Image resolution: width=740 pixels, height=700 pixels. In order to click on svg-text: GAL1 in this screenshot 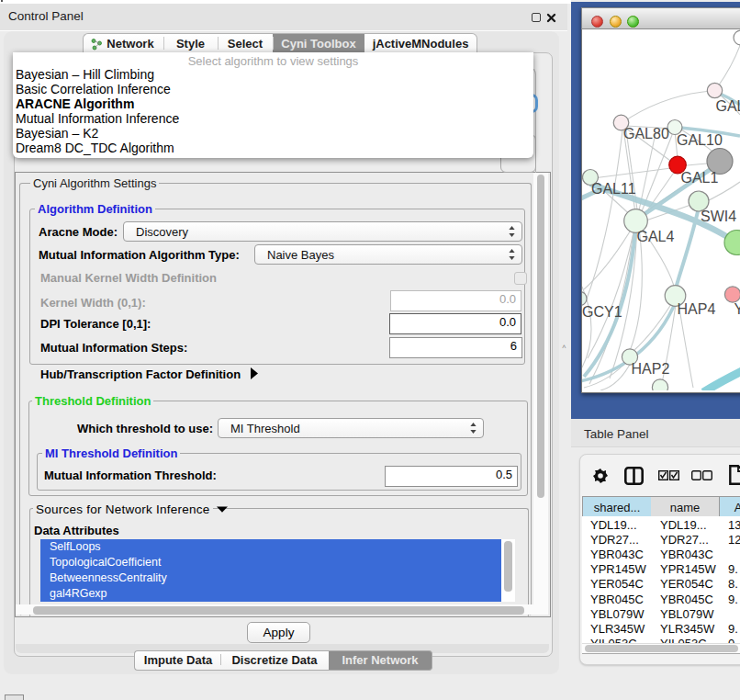, I will do `click(700, 178)`.